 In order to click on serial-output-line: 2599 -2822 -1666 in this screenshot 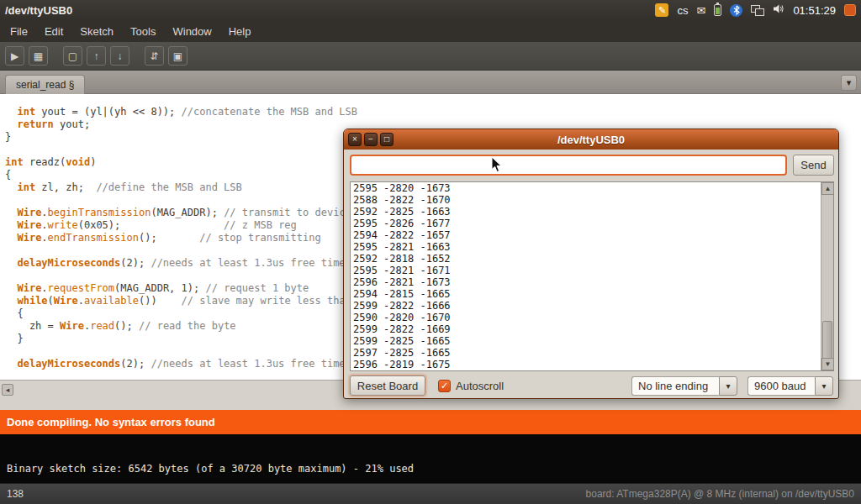, I will do `click(592, 306)`.